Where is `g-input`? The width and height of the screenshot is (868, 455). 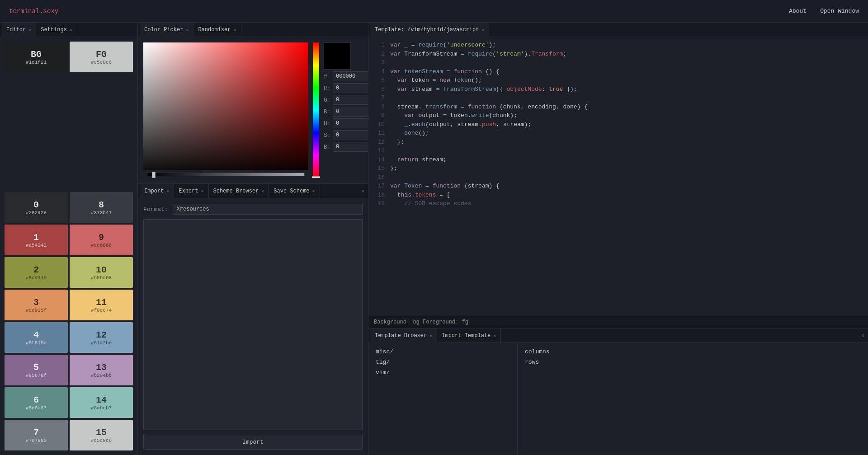 g-input is located at coordinates (351, 100).